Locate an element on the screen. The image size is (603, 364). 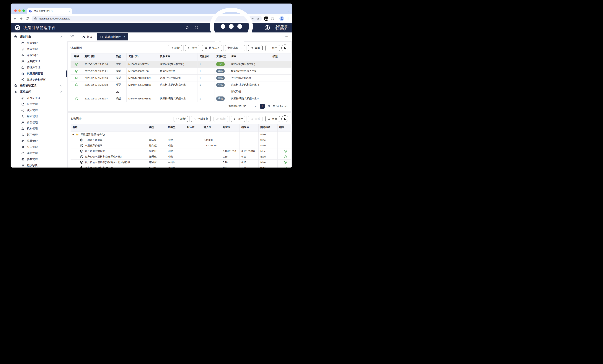
dict-list-icon is located at coordinates (23, 165).